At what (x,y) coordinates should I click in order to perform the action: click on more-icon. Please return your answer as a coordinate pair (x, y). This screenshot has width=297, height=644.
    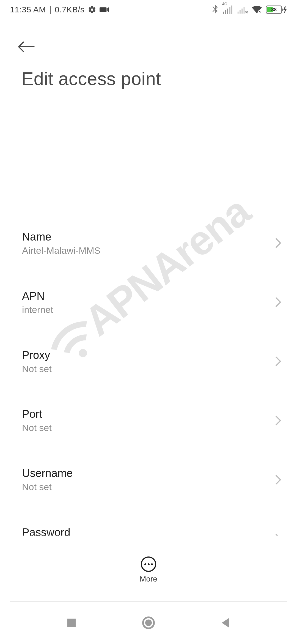
    Looking at the image, I should click on (148, 564).